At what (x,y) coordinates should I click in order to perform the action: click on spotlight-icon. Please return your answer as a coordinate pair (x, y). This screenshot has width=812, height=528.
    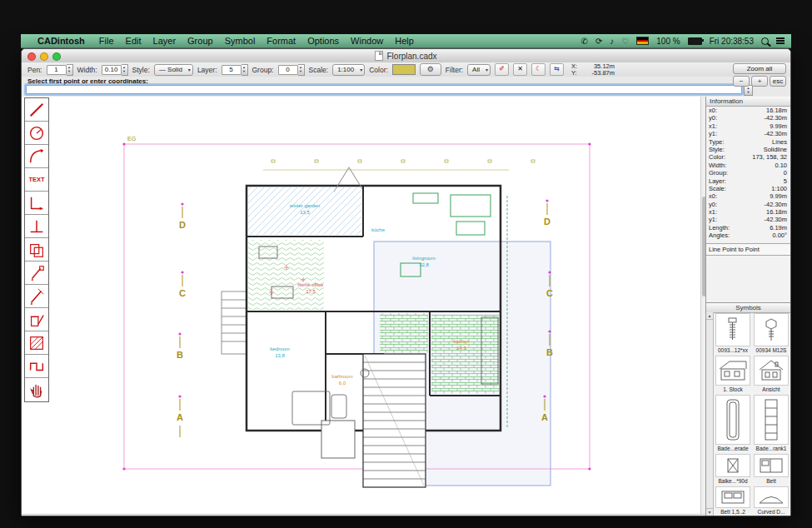
    Looking at the image, I should click on (765, 42).